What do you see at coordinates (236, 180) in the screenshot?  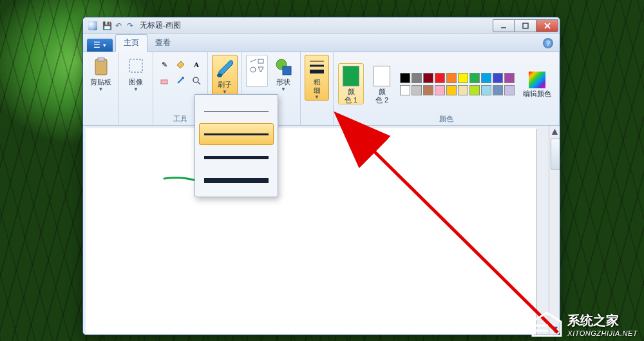 I see `thickness-option-8px` at bounding box center [236, 180].